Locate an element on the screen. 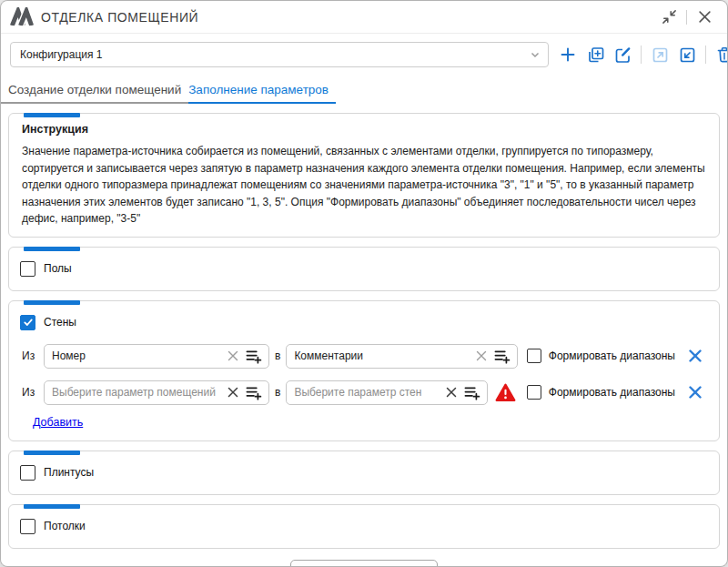 This screenshot has width=728, height=567. add-configuration-button is located at coordinates (568, 55).